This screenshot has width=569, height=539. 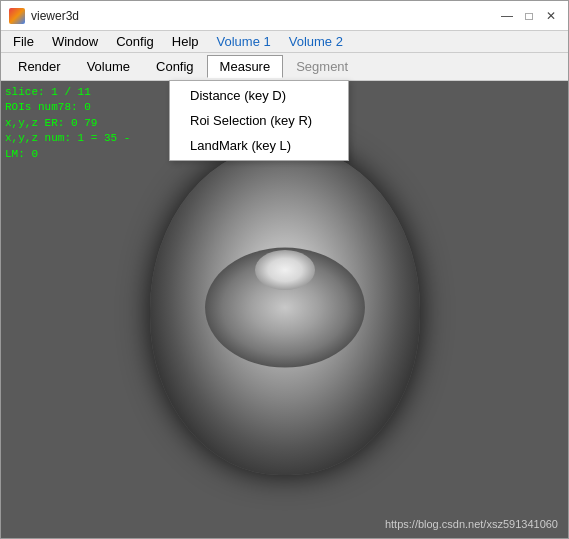 What do you see at coordinates (244, 42) in the screenshot?
I see `menu-volume1: Volume 1` at bounding box center [244, 42].